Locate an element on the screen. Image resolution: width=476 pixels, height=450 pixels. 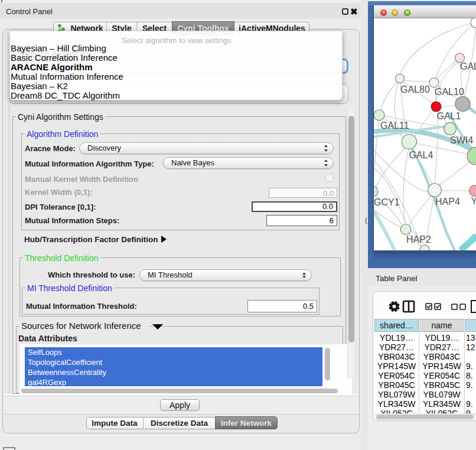
svg-text: GAL80 is located at coordinates (415, 90).